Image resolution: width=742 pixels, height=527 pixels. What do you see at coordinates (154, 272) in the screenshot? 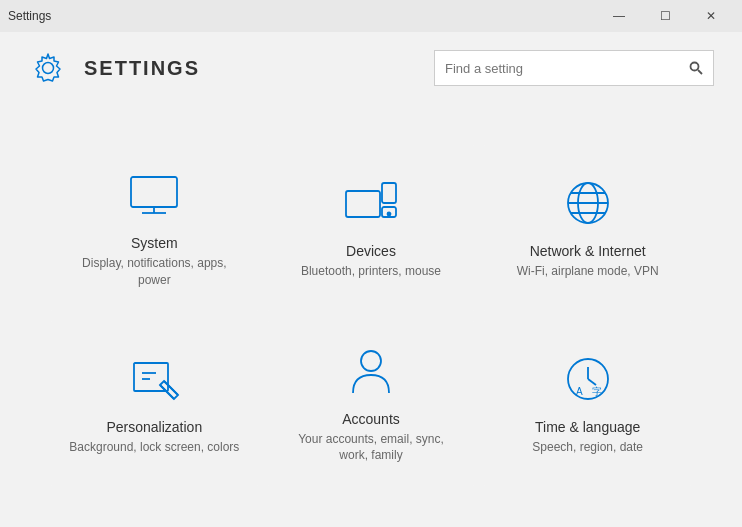
I see `tile-system-subtitle: Display, notifications, apps, power` at bounding box center [154, 272].